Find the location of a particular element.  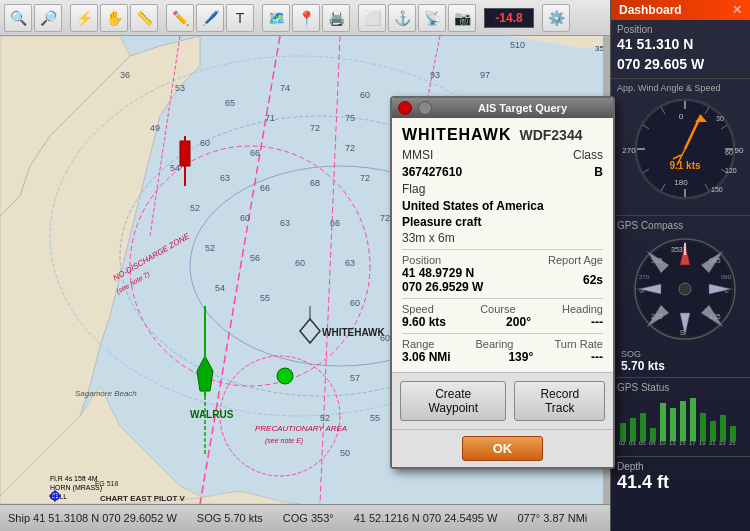

svg-text: 63 is located at coordinates (285, 223).